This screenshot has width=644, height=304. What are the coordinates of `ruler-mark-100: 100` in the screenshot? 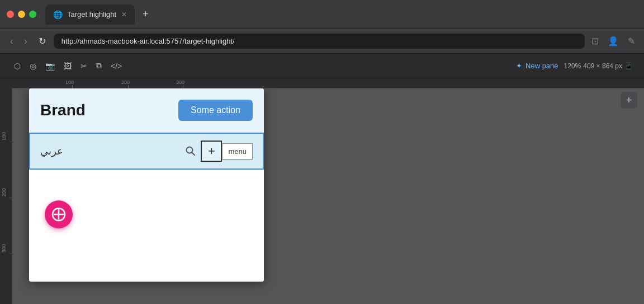 It's located at (69, 82).